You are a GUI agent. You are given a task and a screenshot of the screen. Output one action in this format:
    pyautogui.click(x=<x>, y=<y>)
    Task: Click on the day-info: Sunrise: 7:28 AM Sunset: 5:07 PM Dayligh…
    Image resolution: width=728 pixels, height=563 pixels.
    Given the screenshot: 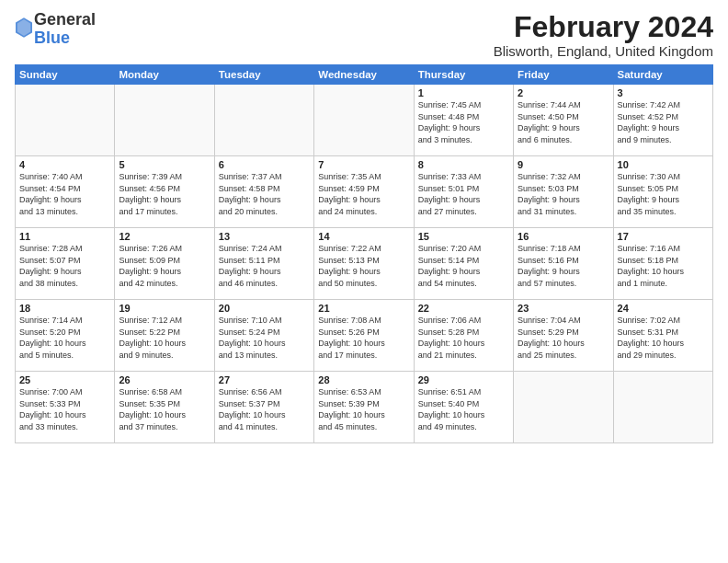 What is the action you would take?
    pyautogui.click(x=64, y=266)
    